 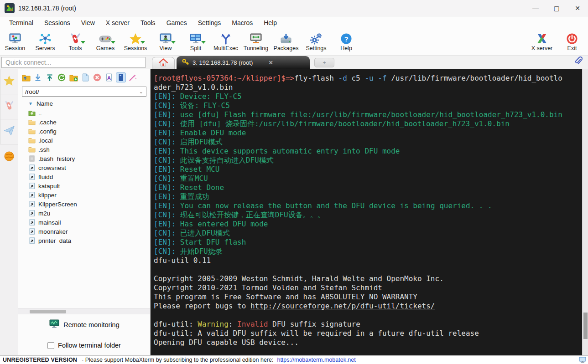 What do you see at coordinates (89, 186) in the screenshot?
I see `file-row-katapult: katapult` at bounding box center [89, 186].